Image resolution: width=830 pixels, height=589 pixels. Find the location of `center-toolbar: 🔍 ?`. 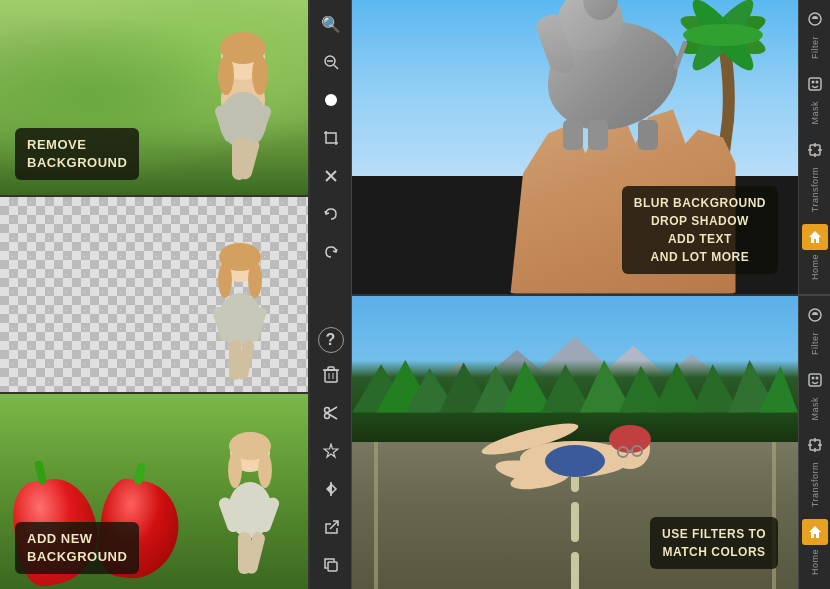

center-toolbar: 🔍 ? is located at coordinates (331, 294).